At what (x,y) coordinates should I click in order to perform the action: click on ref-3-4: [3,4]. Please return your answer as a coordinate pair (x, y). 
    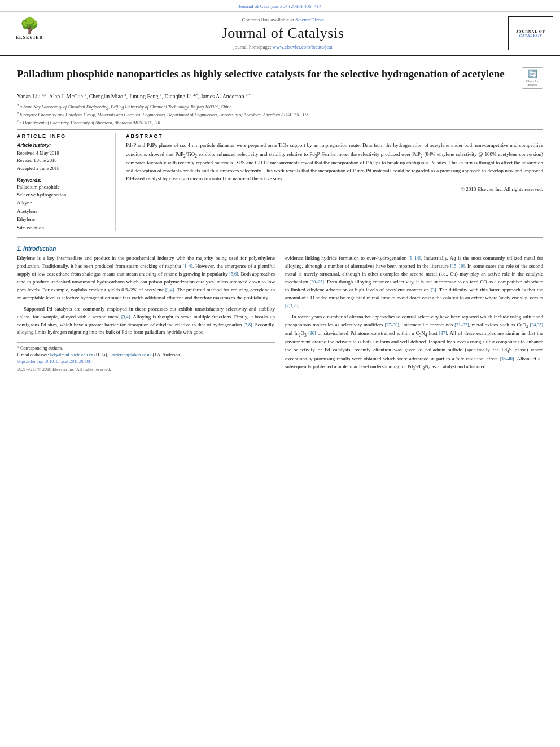
    Looking at the image, I should click on (125, 317).